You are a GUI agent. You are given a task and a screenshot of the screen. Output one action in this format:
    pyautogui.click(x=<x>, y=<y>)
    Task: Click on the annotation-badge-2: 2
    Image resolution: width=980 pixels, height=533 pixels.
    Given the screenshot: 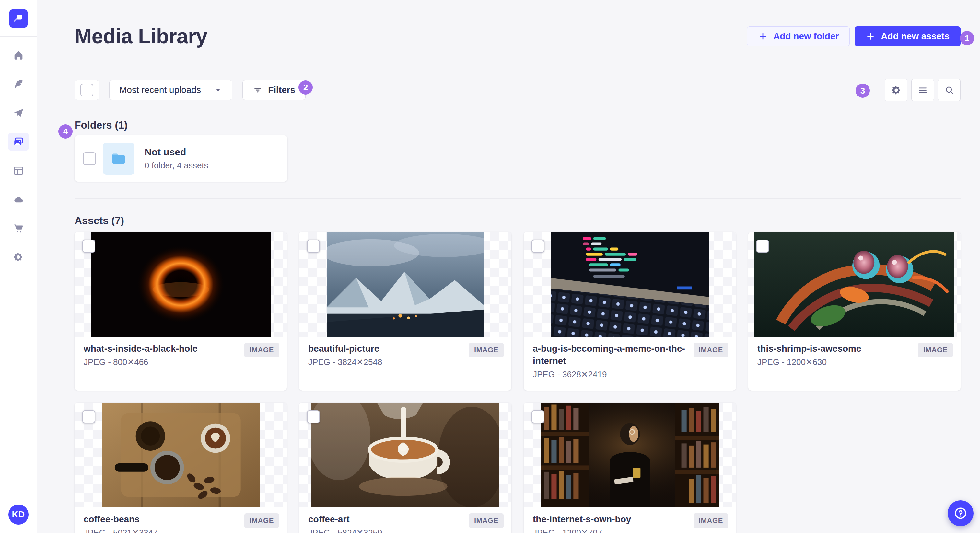 What is the action you would take?
    pyautogui.click(x=306, y=87)
    